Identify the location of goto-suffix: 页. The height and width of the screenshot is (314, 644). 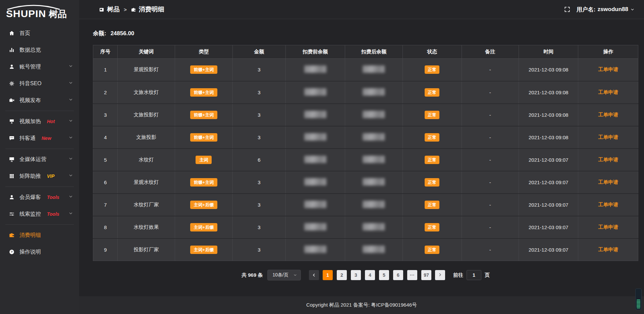
(487, 275).